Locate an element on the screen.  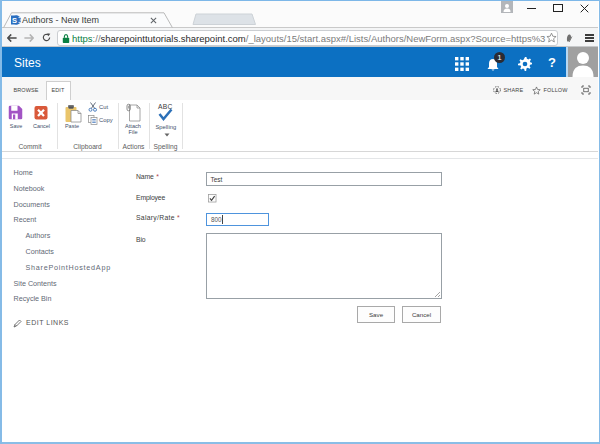
svg-text: S is located at coordinates (14, 20).